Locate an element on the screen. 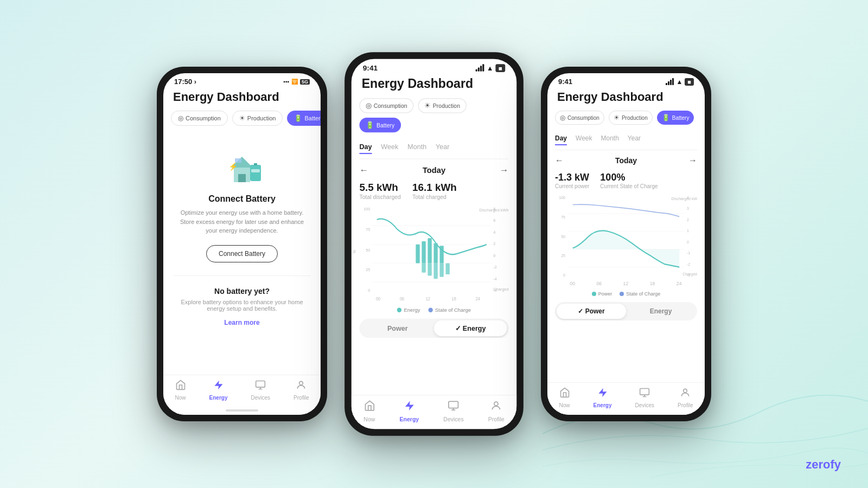 Image resolution: width=868 pixels, height=488 pixels. time-tab-year-2: Year is located at coordinates (443, 149).